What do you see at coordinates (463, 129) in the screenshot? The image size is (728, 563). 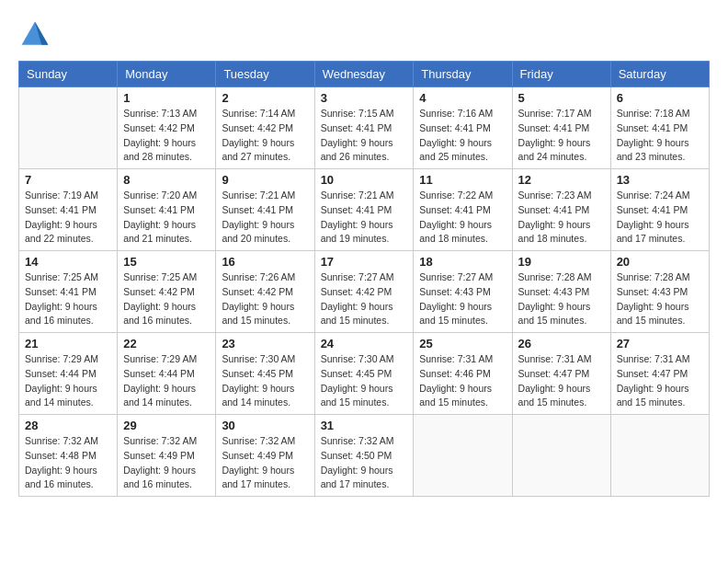 I see `calendar-cell: 4 Sunrise: 7:16 AM Sunset: 4:41 PM Dayli…` at bounding box center [463, 129].